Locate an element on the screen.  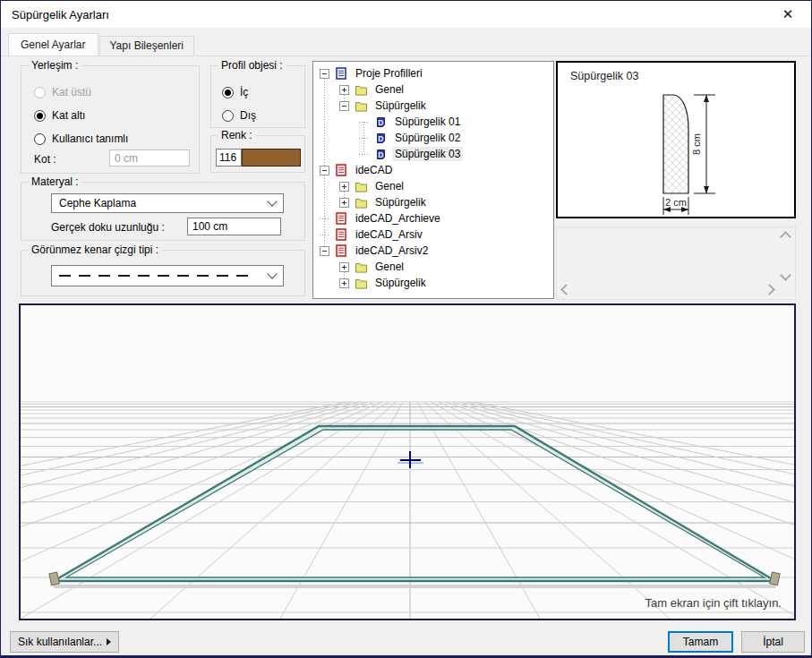
scroll-right-icon is located at coordinates (770, 290).